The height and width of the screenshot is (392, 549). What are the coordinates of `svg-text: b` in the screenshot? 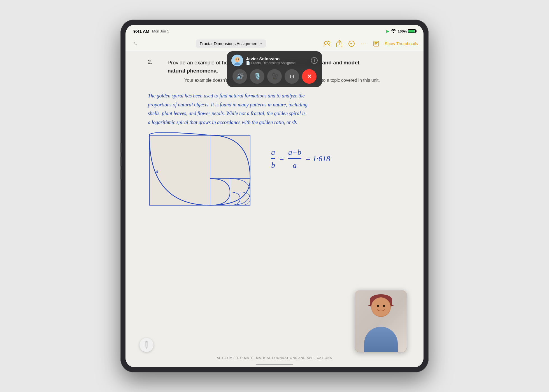 It's located at (230, 207).